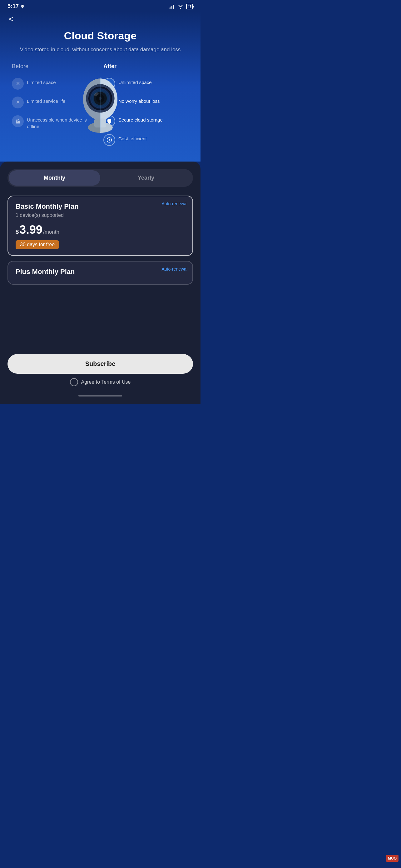 Image resolution: width=401 pixels, height=868 pixels. Describe the element at coordinates (18, 84) in the screenshot. I see `before-icon-1: ✕` at that location.